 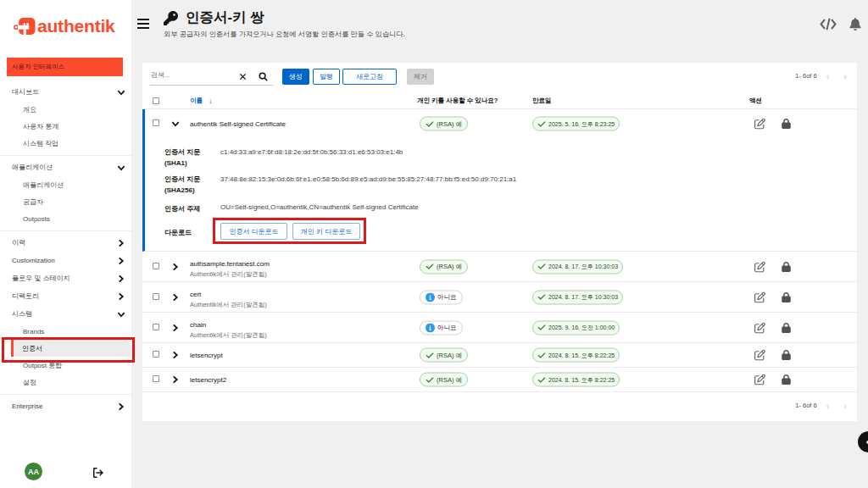 What do you see at coordinates (254, 231) in the screenshot?
I see `download-certificate-button: 인증서 다운로드` at bounding box center [254, 231].